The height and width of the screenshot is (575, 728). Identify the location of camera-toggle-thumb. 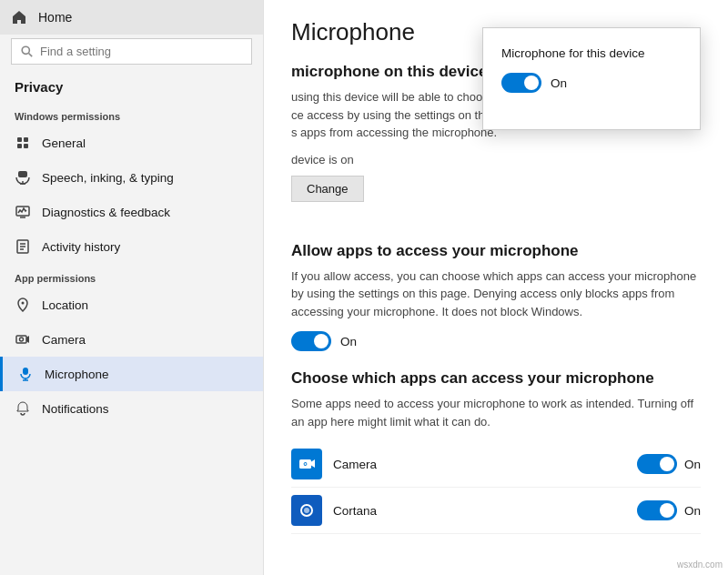
(667, 464).